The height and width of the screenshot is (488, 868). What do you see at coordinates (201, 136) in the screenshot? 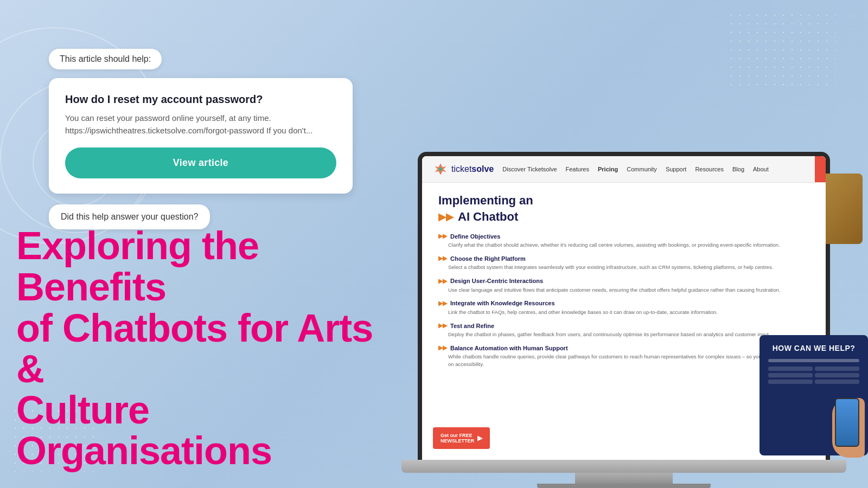
I see `chat-card: How do I reset my account password? You …` at bounding box center [201, 136].